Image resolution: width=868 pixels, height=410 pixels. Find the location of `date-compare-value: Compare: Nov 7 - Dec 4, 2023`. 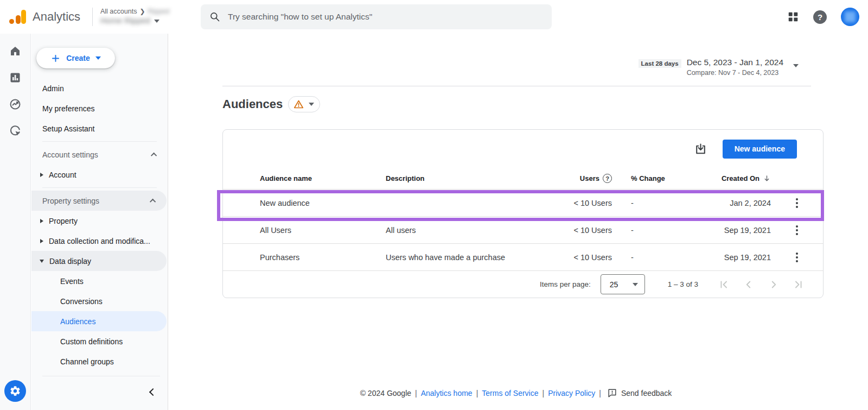

date-compare-value: Compare: Nov 7 - Dec 4, 2023 is located at coordinates (735, 73).